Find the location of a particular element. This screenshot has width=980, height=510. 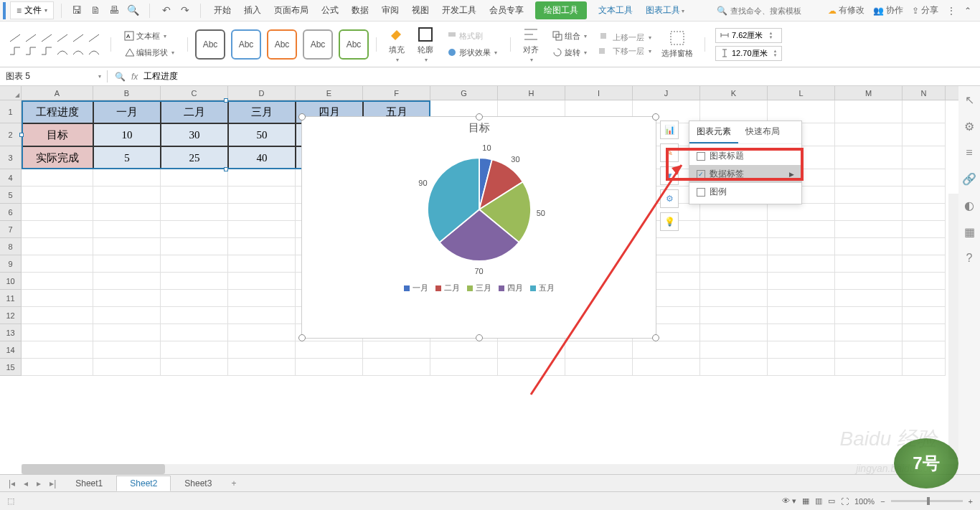

style-preset-2: Abc is located at coordinates (246, 44).